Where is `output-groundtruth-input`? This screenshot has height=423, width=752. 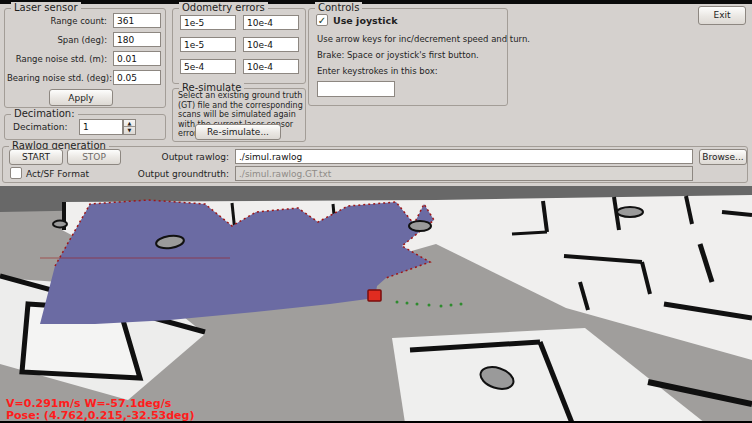
output-groundtruth-input is located at coordinates (464, 174).